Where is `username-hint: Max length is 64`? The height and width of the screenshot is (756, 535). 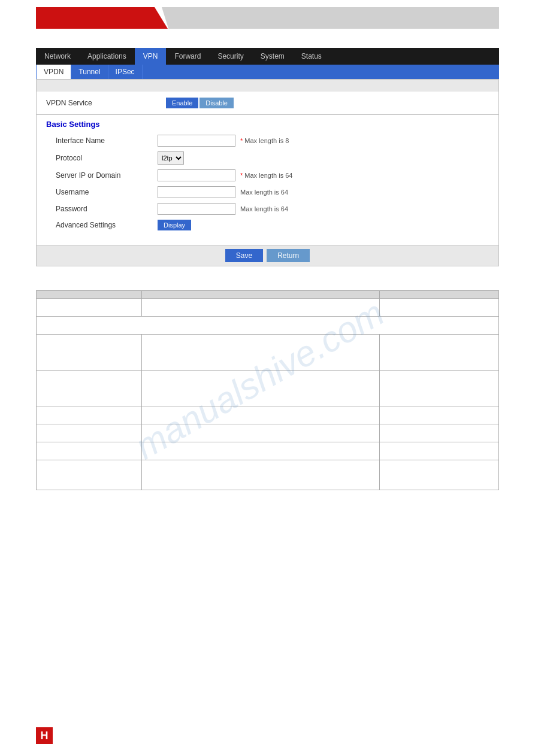
username-hint: Max length is 64 is located at coordinates (264, 192).